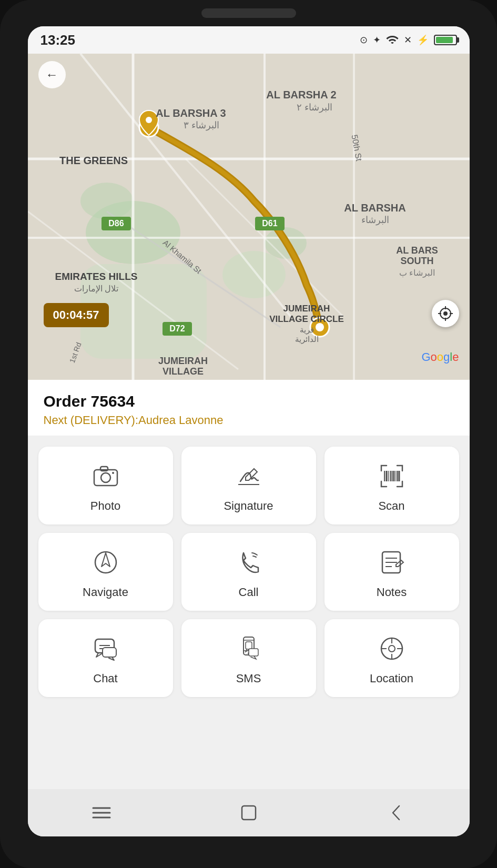 The image size is (497, 868). What do you see at coordinates (392, 40) in the screenshot?
I see `wifi-icon` at bounding box center [392, 40].